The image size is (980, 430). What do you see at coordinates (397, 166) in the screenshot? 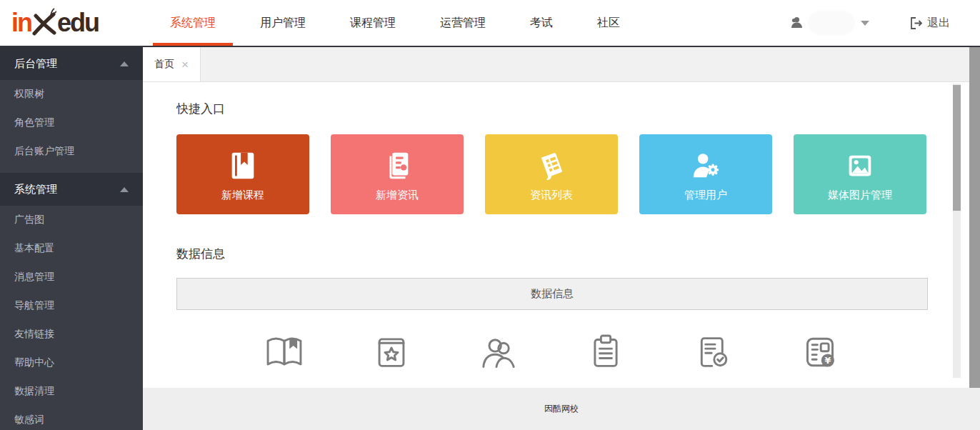
I see `news-add-icon` at bounding box center [397, 166].